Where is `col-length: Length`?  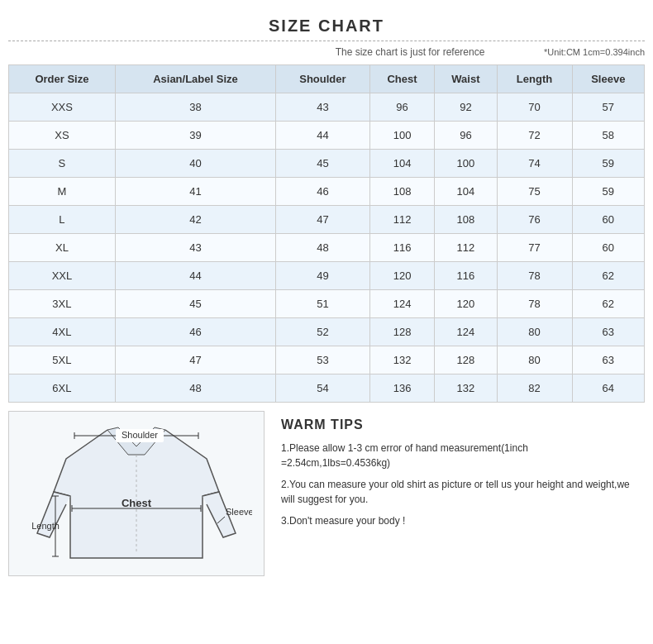
col-length: Length is located at coordinates (534, 79).